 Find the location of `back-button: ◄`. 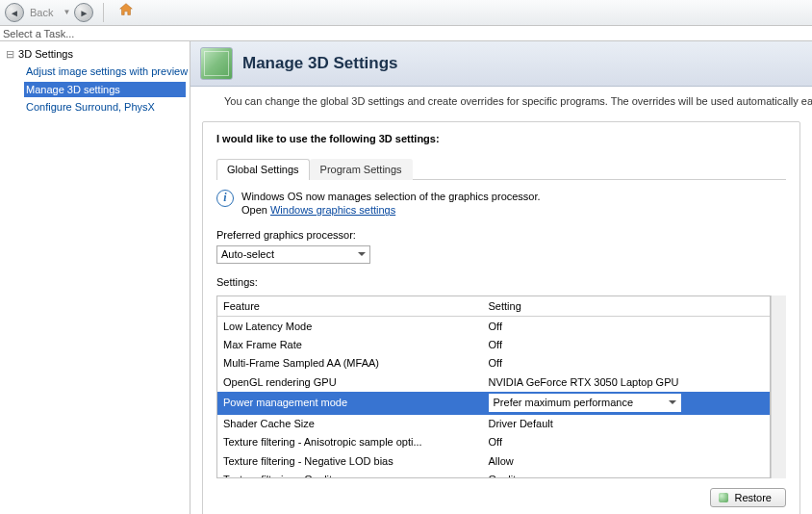

back-button: ◄ is located at coordinates (14, 13).